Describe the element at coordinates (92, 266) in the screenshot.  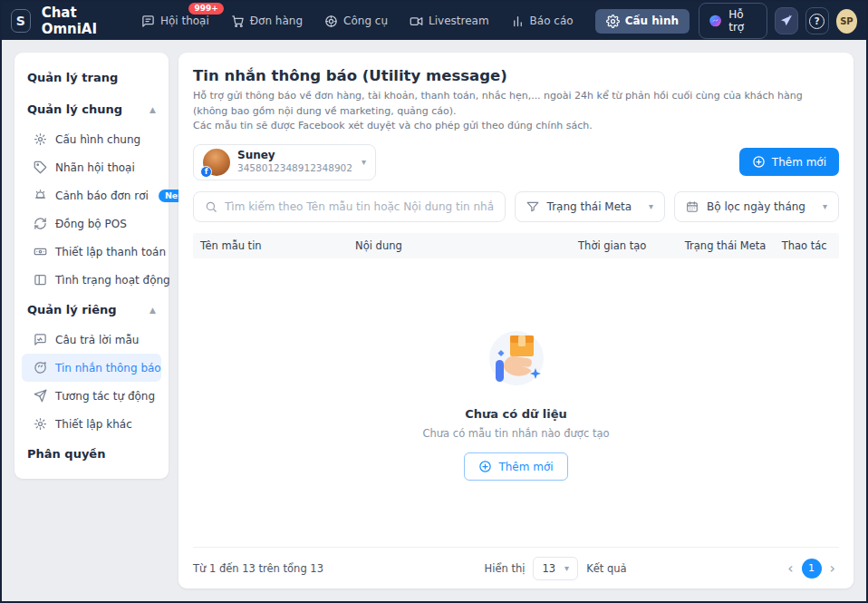
I see `settings-sidebar: Quản lý trang Quản lý chung ▲ Cấu hình c…` at that location.